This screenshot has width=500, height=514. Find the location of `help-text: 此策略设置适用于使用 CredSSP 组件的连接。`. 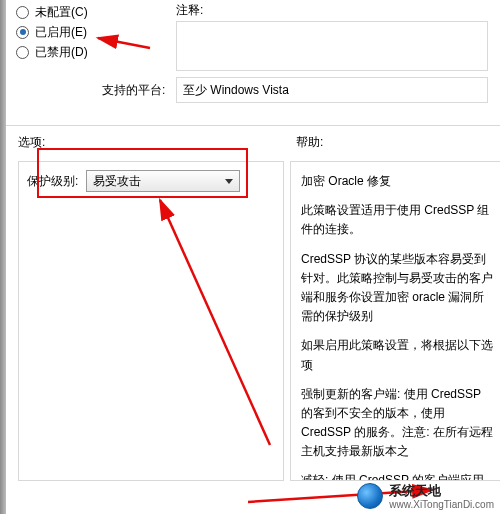

help-text: 此策略设置适用于使用 CredSSP 组件的连接。 is located at coordinates (398, 220).